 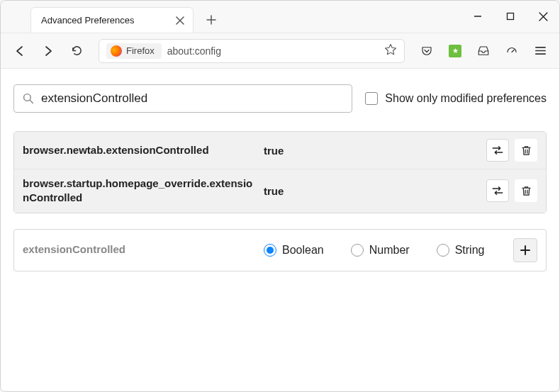 What do you see at coordinates (88, 20) in the screenshot?
I see `tab-title: Advanced Preferences` at bounding box center [88, 20].